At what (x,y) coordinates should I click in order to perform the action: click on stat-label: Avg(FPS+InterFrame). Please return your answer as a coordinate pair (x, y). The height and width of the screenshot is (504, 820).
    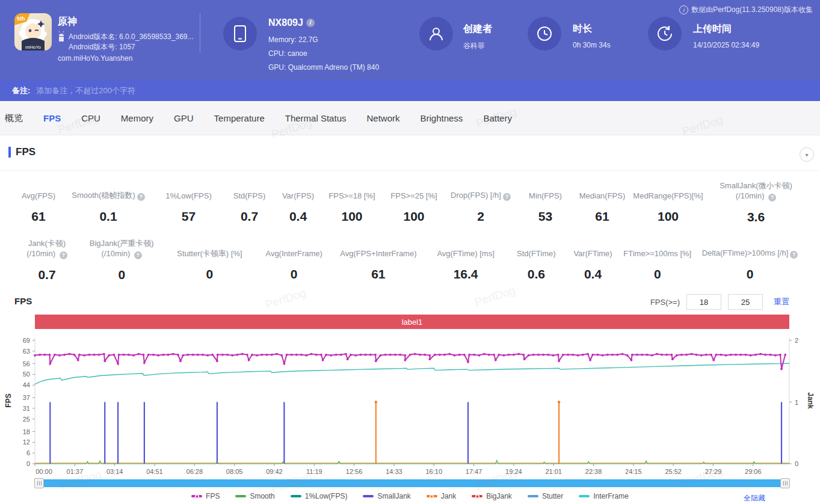
    Looking at the image, I should click on (378, 248).